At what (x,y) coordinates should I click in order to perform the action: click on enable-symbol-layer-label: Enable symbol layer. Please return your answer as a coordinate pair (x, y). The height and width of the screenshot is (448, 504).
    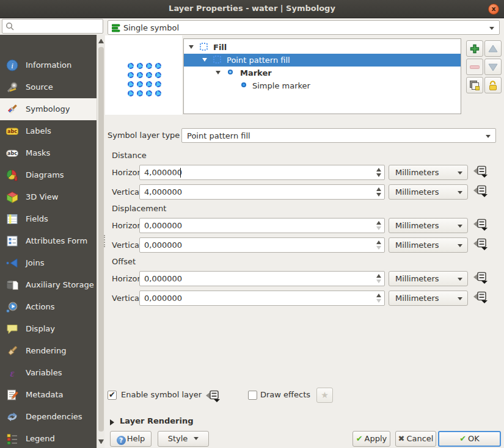
    Looking at the image, I should click on (161, 394).